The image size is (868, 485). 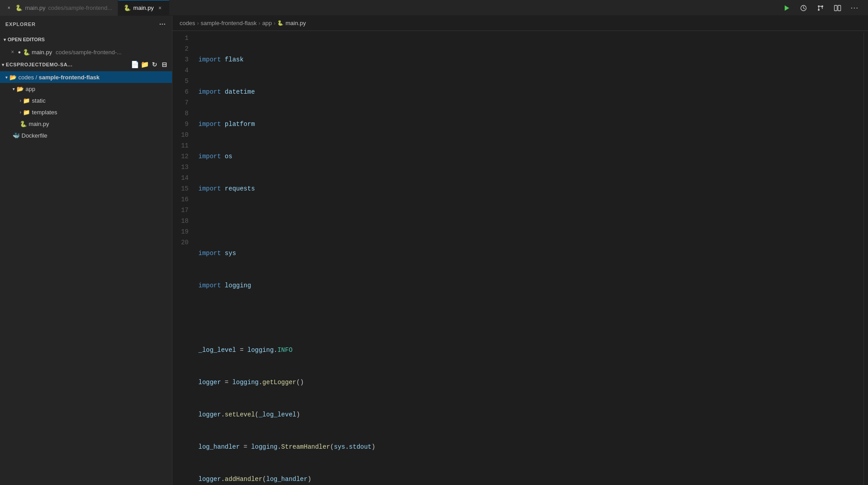 I want to click on refresh-icon: ↻, so click(x=155, y=65).